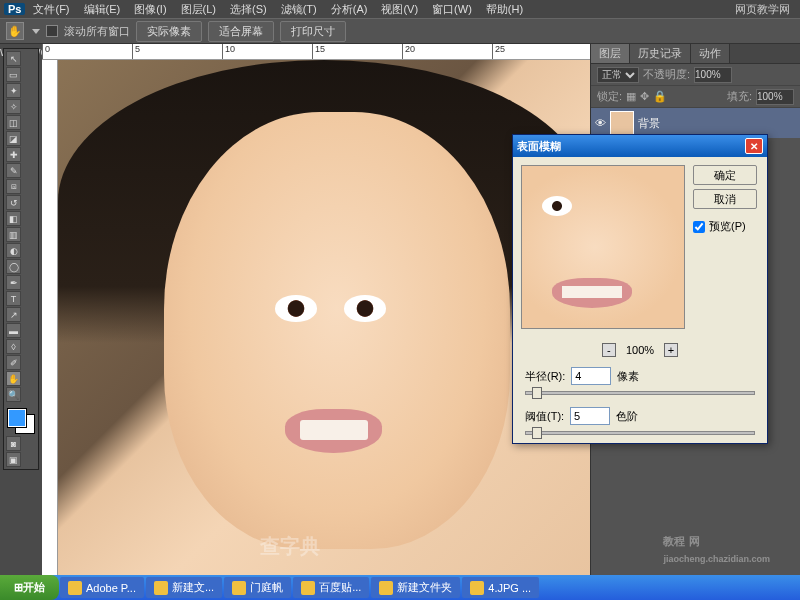 The image size is (800, 600). I want to click on lock-all-icon: 🔒, so click(660, 96).